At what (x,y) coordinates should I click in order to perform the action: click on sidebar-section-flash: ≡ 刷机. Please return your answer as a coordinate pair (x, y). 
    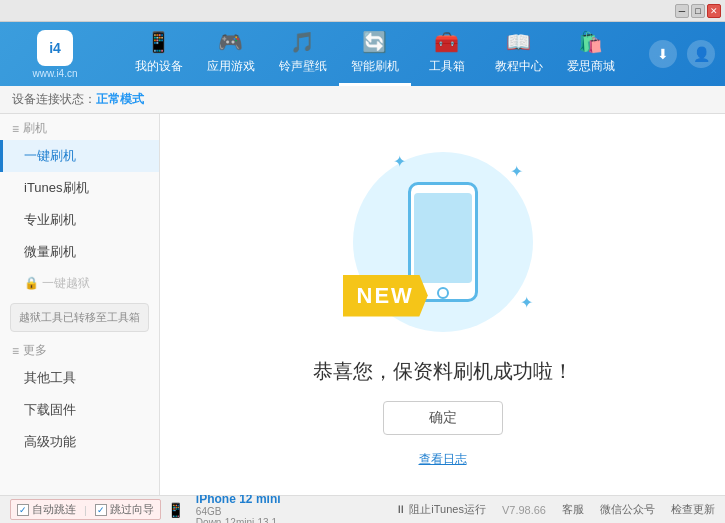
    Looking at the image, I should click on (80, 127).